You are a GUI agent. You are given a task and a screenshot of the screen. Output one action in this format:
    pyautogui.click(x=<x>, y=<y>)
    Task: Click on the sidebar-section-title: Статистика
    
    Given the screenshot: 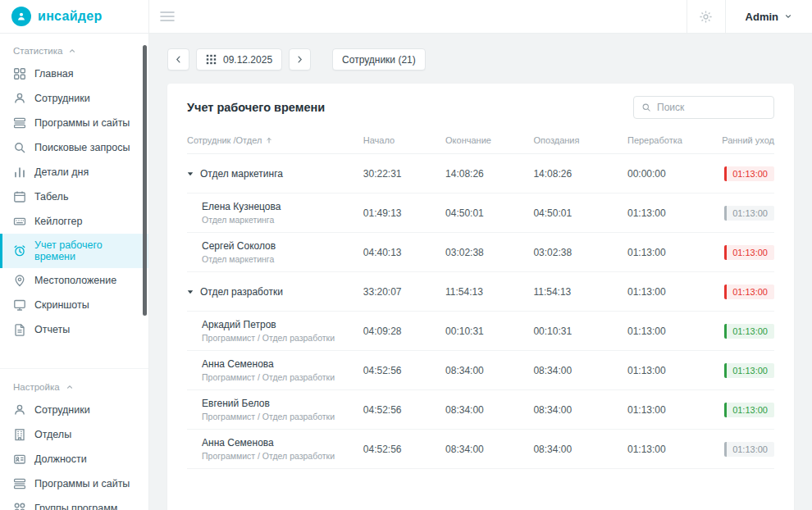 What is the action you would take?
    pyautogui.click(x=74, y=50)
    